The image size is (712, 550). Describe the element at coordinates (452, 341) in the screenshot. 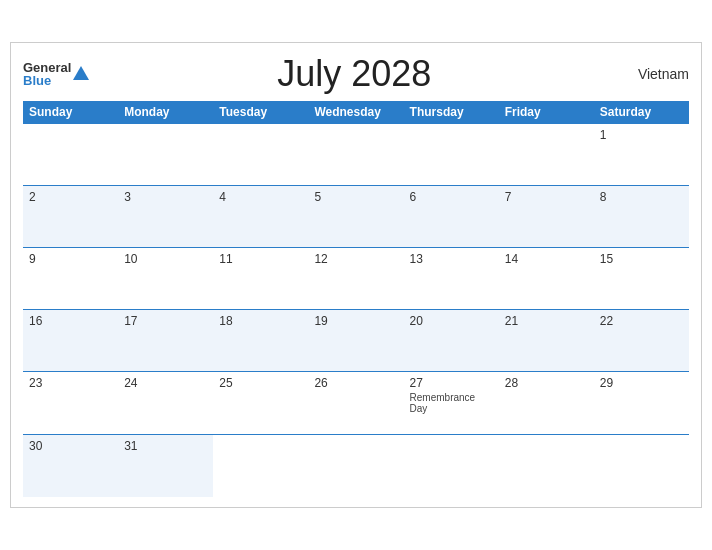

I see `calendar-cell: 20` at that location.